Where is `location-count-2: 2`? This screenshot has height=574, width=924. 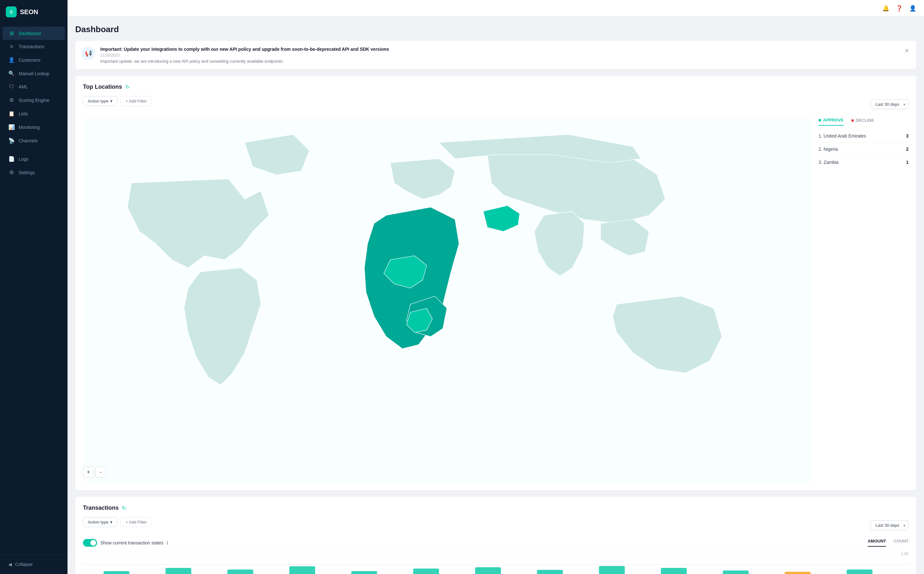
location-count-2: 2 is located at coordinates (907, 149).